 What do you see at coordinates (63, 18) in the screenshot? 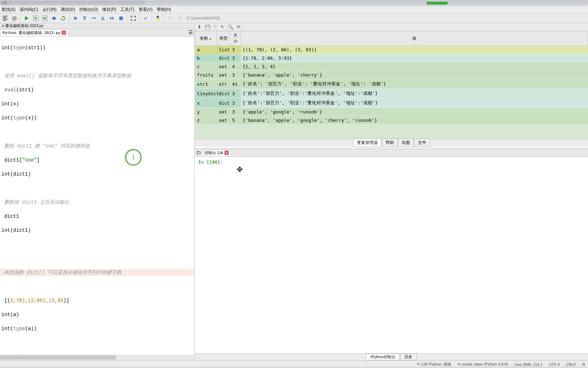
I see `rerun-icon` at bounding box center [63, 18].